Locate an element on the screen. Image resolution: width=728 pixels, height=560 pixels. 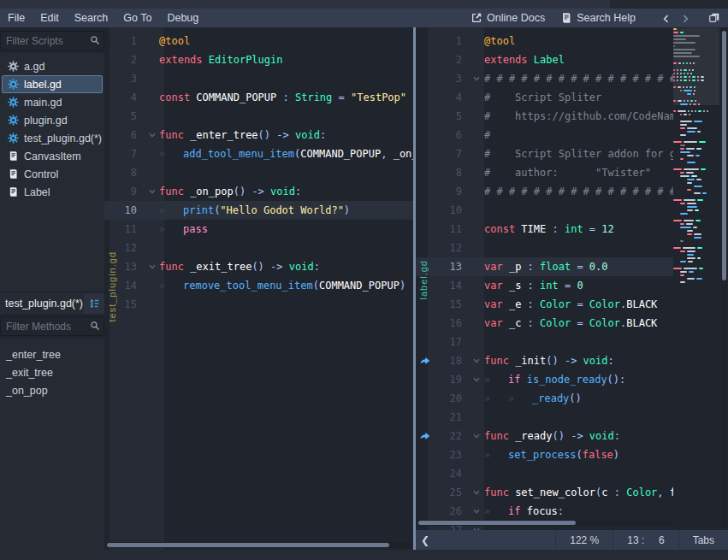
menu-go-to: Go To is located at coordinates (137, 18).